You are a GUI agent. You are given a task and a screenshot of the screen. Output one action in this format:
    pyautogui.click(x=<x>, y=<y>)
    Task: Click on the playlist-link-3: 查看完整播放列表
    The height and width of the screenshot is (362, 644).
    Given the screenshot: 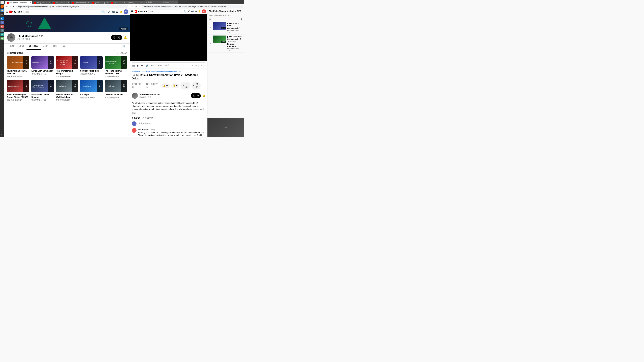 What is the action you would take?
    pyautogui.click(x=92, y=74)
    